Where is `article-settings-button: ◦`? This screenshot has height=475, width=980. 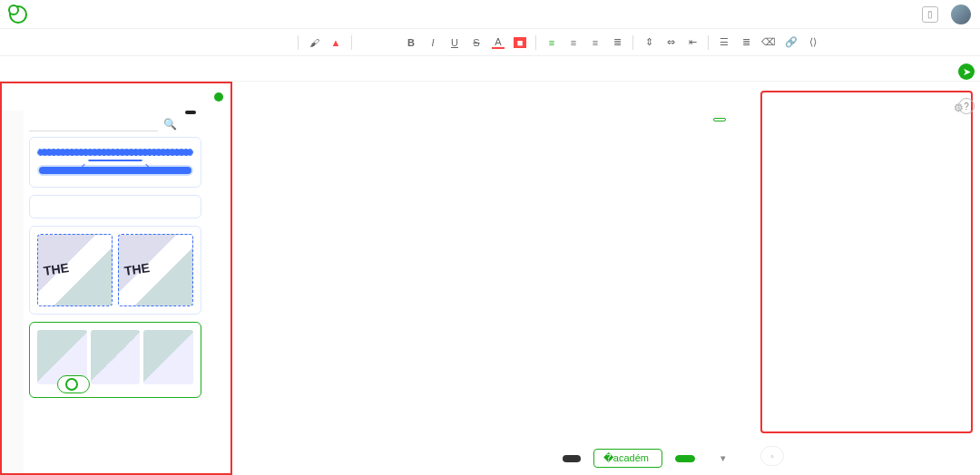 article-settings-button: ◦ is located at coordinates (772, 456).